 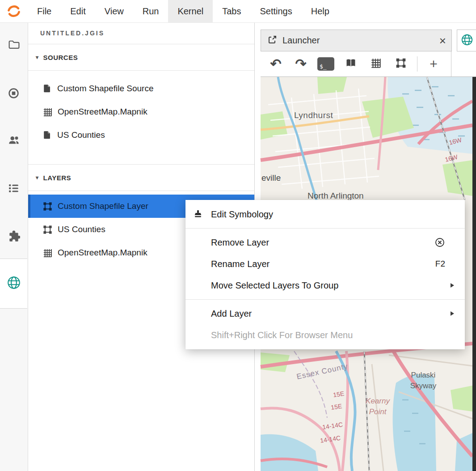 I want to click on menu-view: View, so click(x=114, y=11).